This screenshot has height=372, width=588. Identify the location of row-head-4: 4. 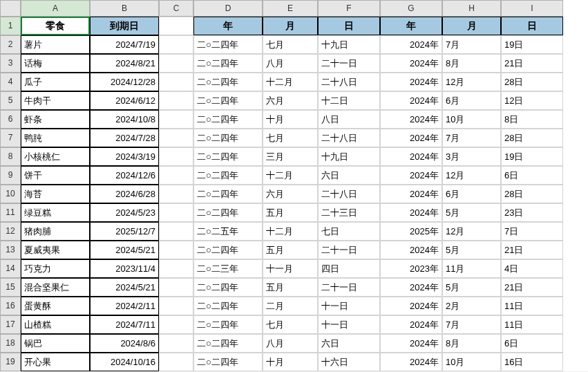
(10, 82).